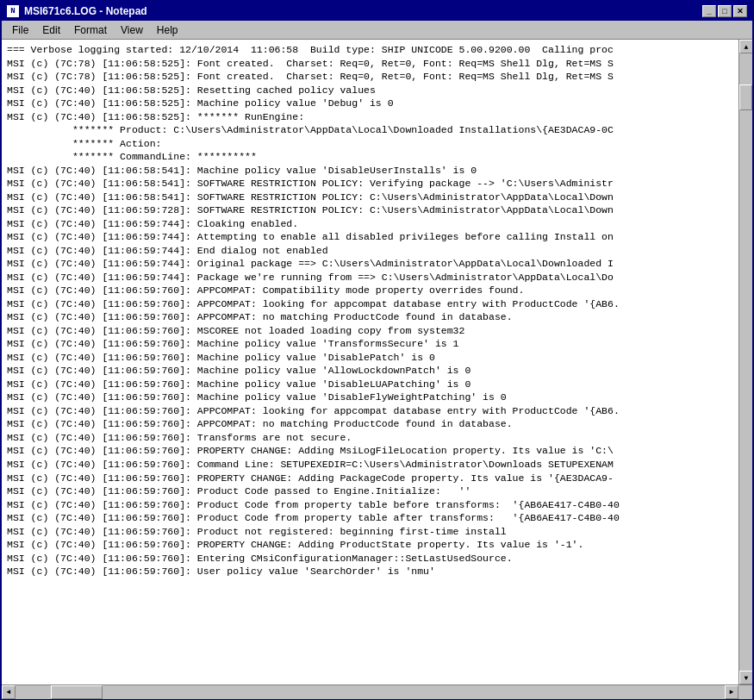 This screenshot has height=700, width=754. What do you see at coordinates (371, 692) in the screenshot?
I see `horizontal-scrollbar: ◄ ►` at bounding box center [371, 692].